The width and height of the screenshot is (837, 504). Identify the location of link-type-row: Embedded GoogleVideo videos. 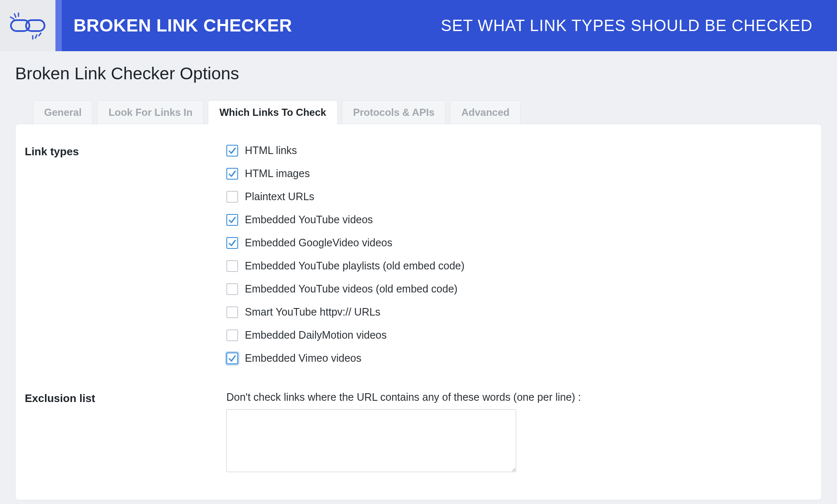
(516, 243).